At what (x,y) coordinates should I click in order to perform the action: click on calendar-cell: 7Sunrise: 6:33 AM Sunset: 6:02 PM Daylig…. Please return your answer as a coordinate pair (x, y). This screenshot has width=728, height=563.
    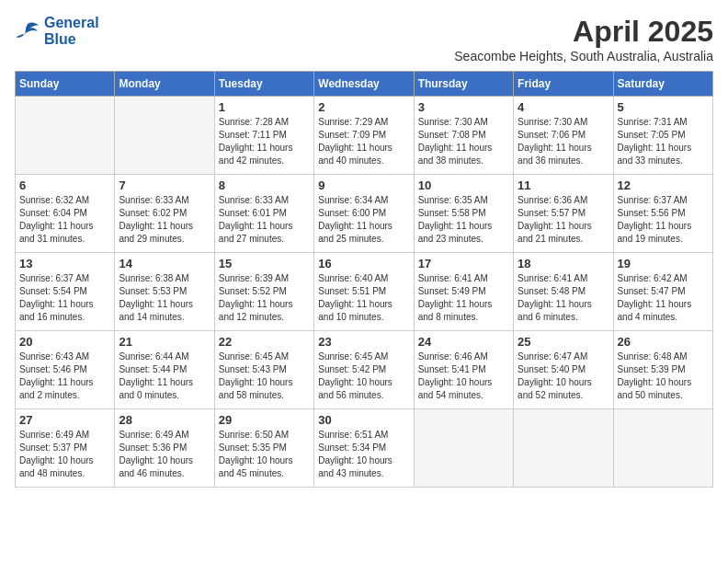
    Looking at the image, I should click on (165, 213).